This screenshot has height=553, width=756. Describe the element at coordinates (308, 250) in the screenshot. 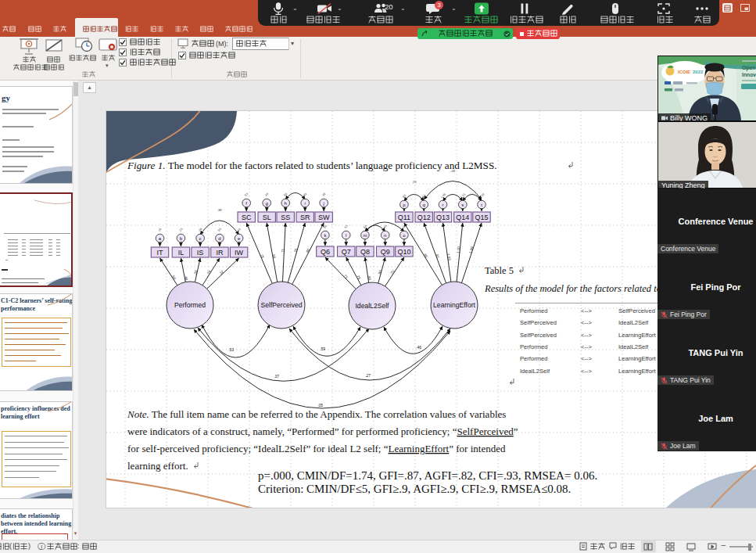

I see `svg-text: .60` at that location.